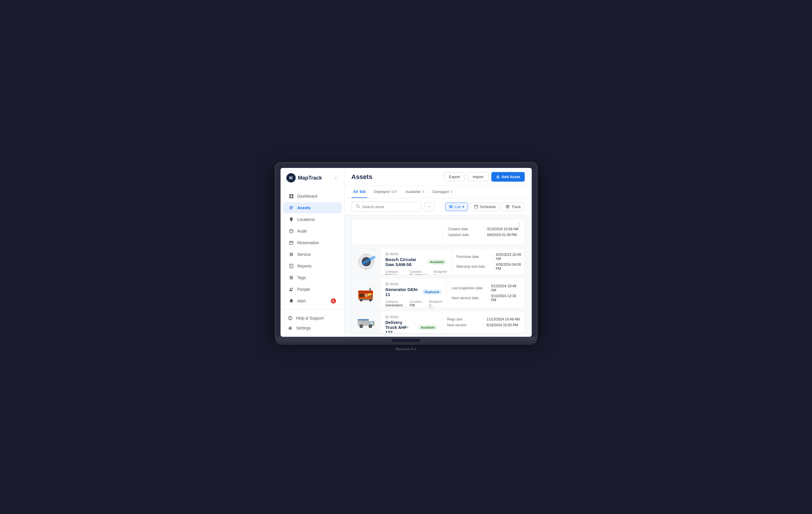  Describe the element at coordinates (406, 252) in the screenshot. I see `app-container: M MapTrack ← Dashboard` at that location.